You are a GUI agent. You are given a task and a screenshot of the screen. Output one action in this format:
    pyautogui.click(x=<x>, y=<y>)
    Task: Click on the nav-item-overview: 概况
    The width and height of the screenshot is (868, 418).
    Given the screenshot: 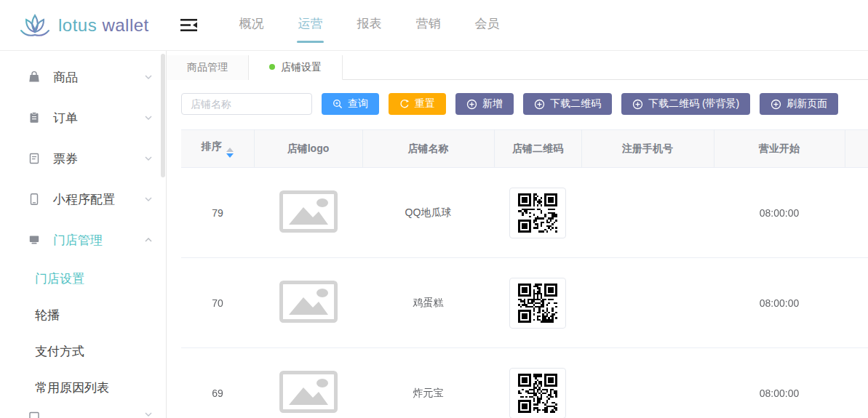 What is the action you would take?
    pyautogui.click(x=252, y=25)
    